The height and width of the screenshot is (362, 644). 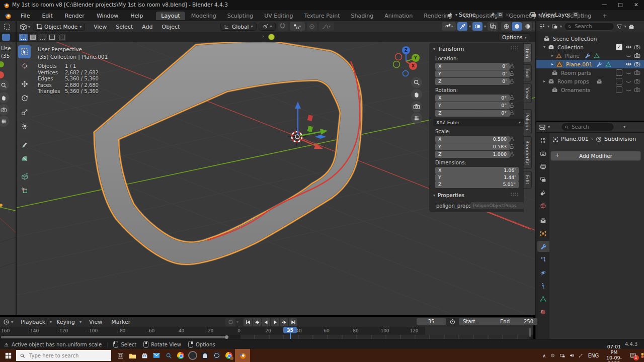 What do you see at coordinates (590, 89) in the screenshot?
I see `outliner-row-ornaments: Ornaments` at bounding box center [590, 89].